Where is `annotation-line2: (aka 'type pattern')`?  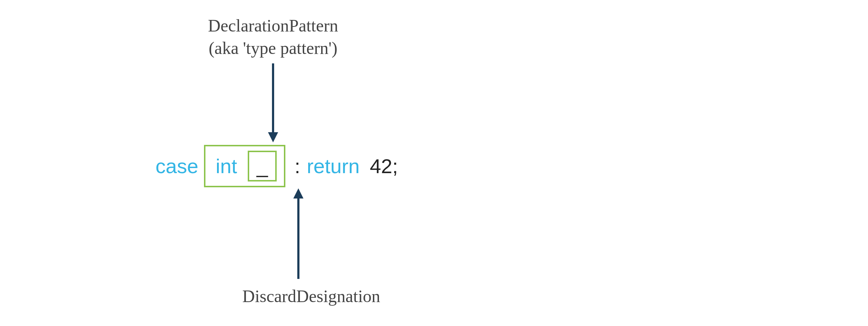 annotation-line2: (aka 'type pattern') is located at coordinates (273, 48).